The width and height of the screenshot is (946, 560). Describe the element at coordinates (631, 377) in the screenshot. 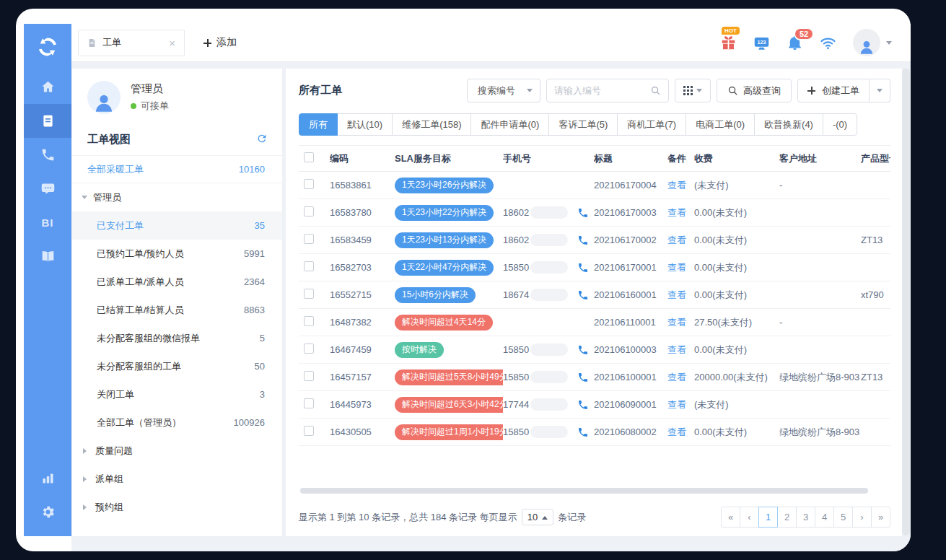

I see `order-title: 202106100001` at that location.